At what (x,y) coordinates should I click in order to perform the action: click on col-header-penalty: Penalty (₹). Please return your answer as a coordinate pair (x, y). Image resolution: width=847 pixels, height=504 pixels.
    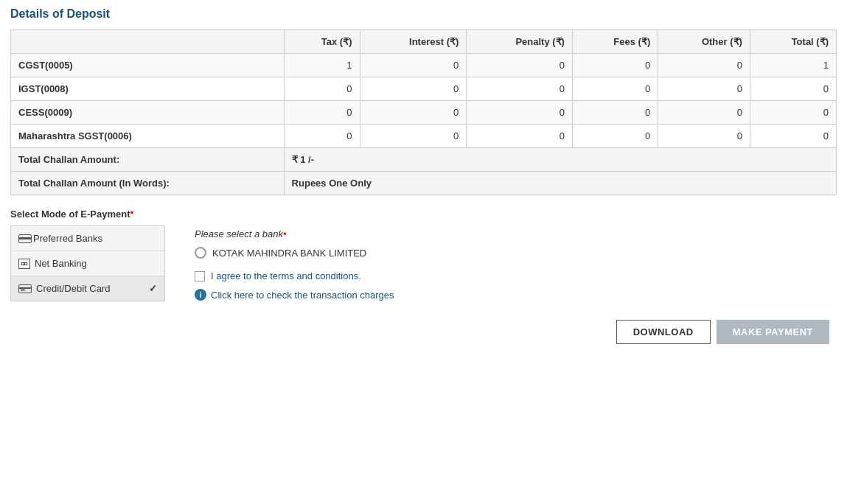
    Looking at the image, I should click on (520, 42).